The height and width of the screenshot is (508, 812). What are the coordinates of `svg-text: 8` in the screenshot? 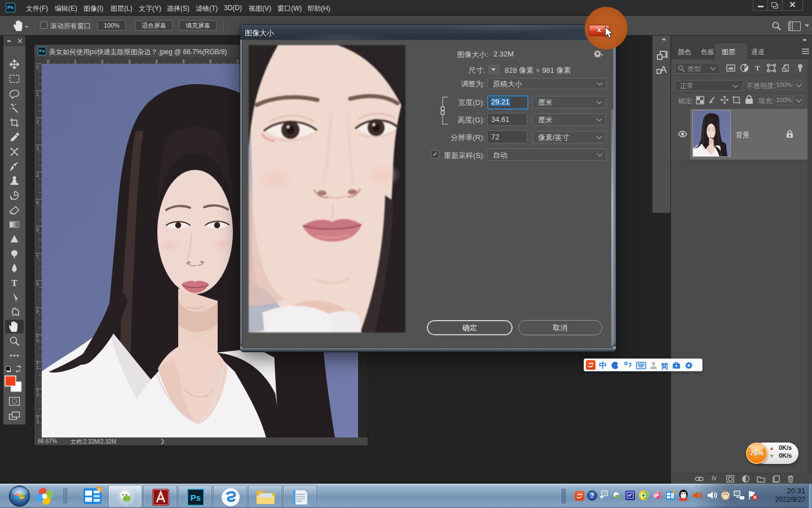 It's located at (37, 284).